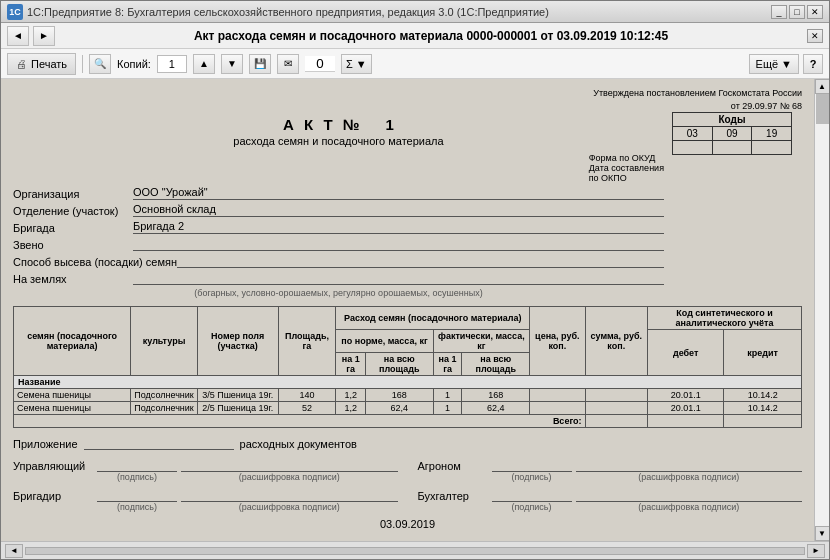  What do you see at coordinates (338, 278) in the screenshot?
I see `lands-row: На землях` at bounding box center [338, 278].